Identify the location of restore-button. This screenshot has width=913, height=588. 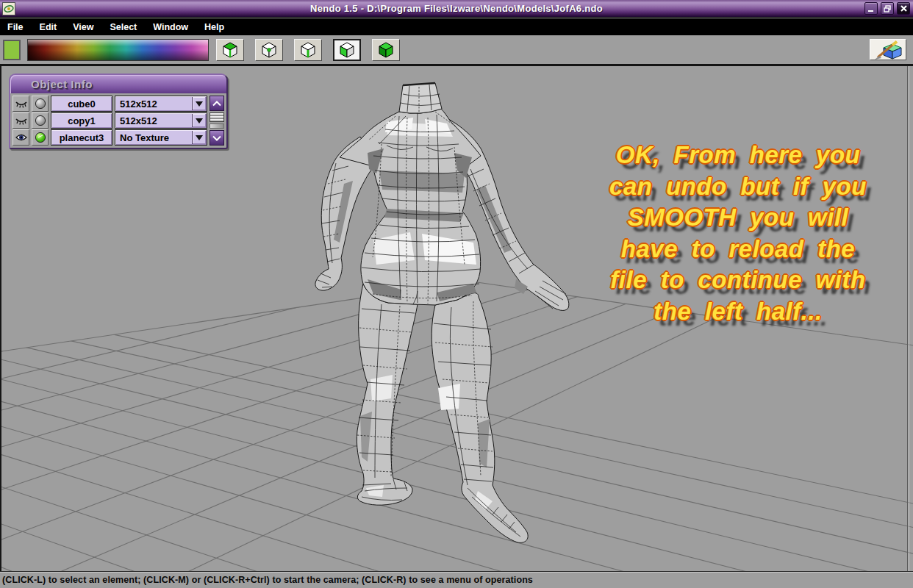
(887, 9).